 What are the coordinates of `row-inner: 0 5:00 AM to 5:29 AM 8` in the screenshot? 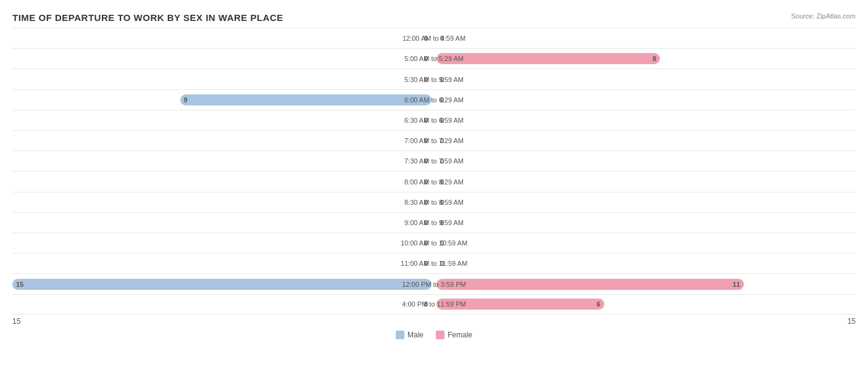 It's located at (434, 59).